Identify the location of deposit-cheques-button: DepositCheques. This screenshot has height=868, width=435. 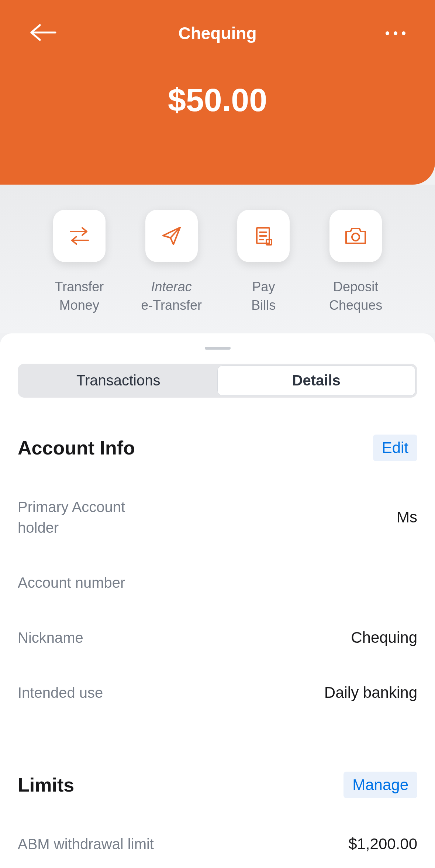
(356, 262).